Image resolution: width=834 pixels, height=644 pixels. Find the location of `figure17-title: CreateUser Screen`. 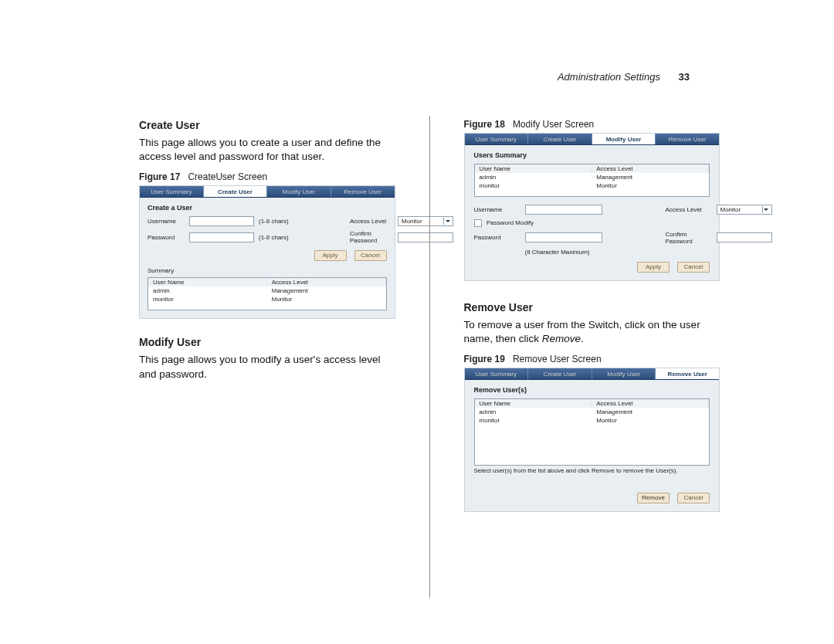

figure17-title: CreateUser Screen is located at coordinates (227, 177).